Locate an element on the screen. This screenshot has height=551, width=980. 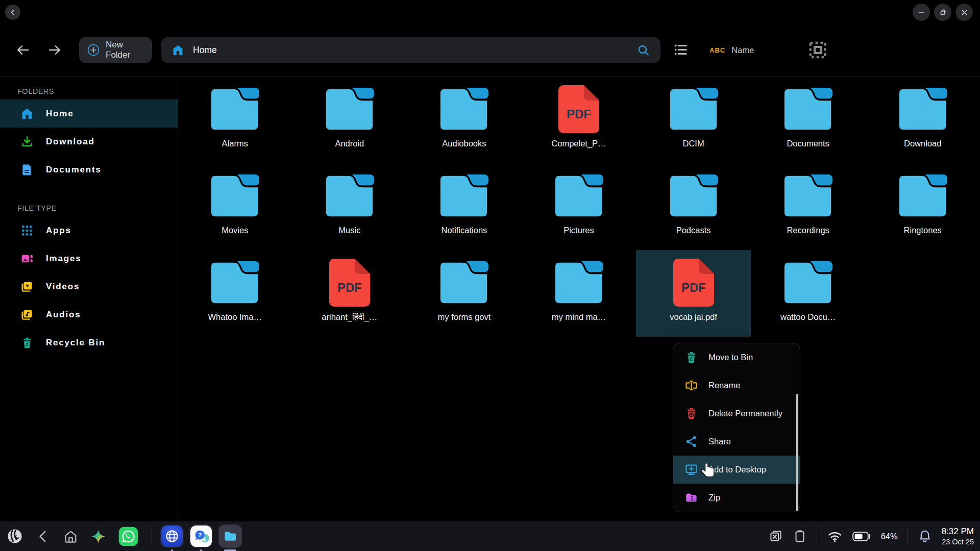
new-folder-button: New Folder is located at coordinates (115, 50).